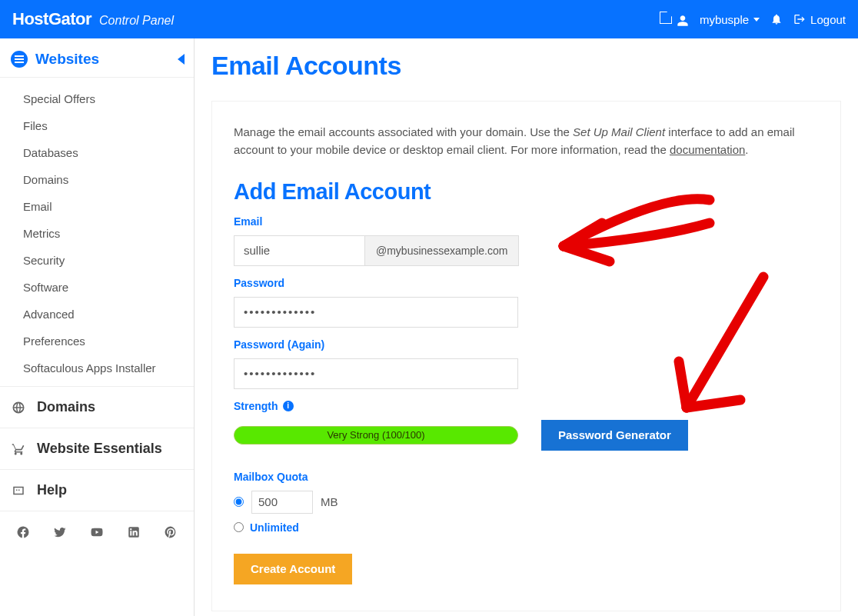 The image size is (858, 616). I want to click on sidebar-item-software: Software, so click(108, 288).